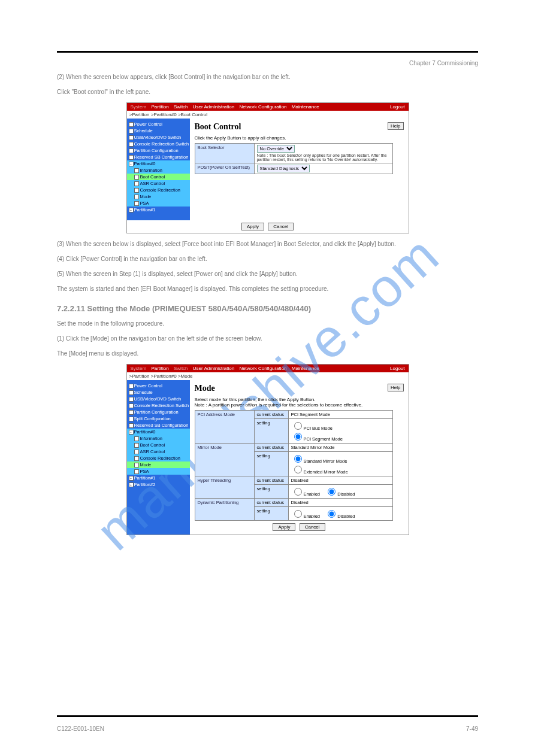  I want to click on apply-button-2: Apply, so click(284, 527).